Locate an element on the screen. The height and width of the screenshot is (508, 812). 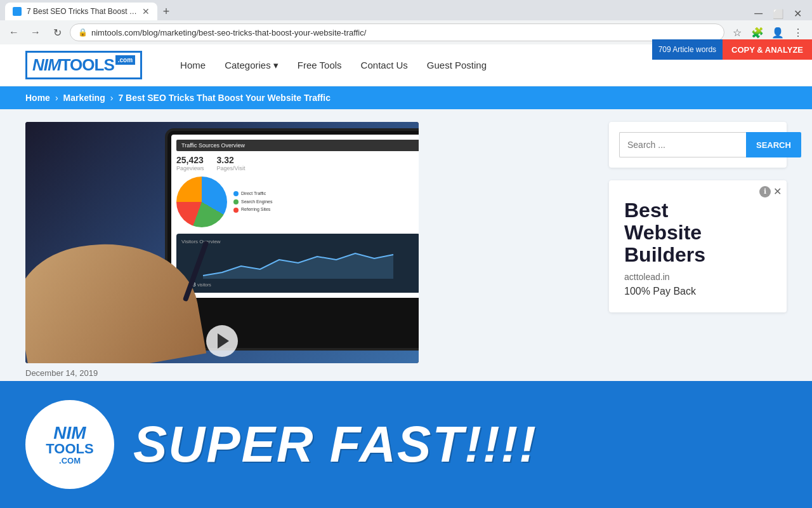
extension-icon: 🧩 is located at coordinates (757, 32).